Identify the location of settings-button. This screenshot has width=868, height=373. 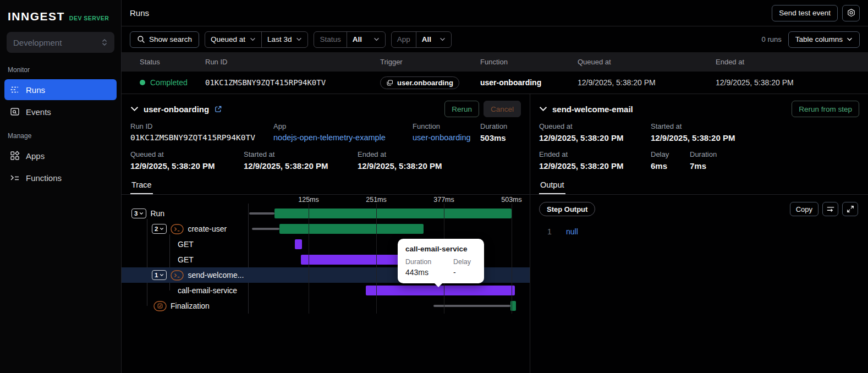
(851, 13).